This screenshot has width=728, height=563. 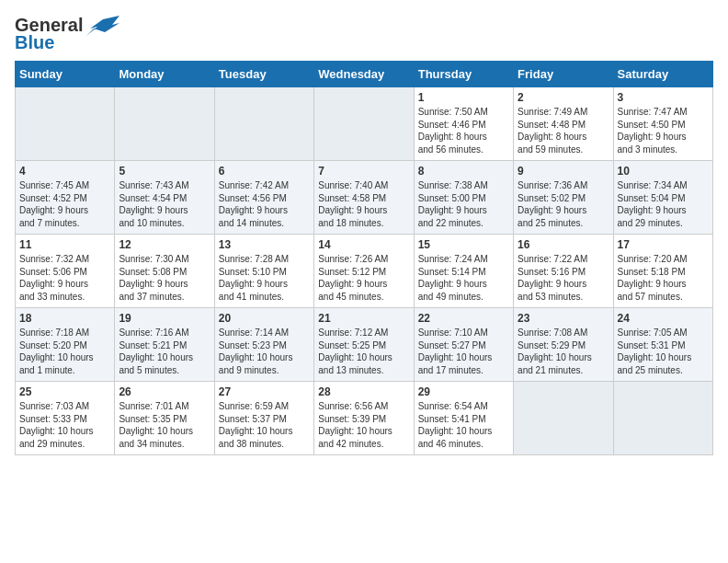 I want to click on day-number: 14, so click(x=364, y=245).